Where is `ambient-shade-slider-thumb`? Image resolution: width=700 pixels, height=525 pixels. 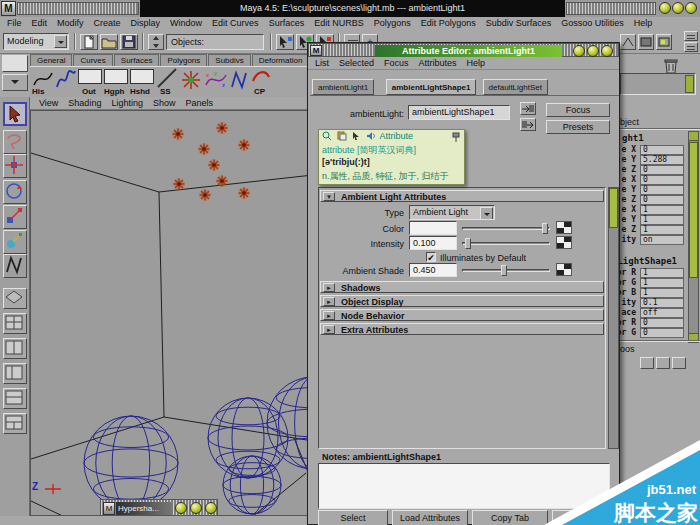
ambient-shade-slider-thumb is located at coordinates (504, 270).